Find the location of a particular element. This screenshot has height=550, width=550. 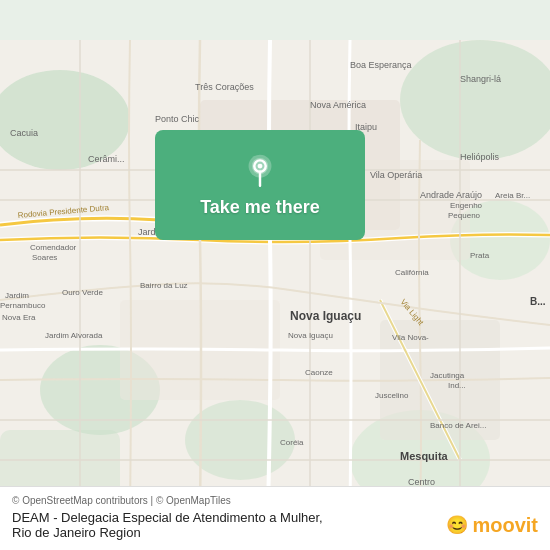

svg-text: Boa Esperança is located at coordinates (381, 65).